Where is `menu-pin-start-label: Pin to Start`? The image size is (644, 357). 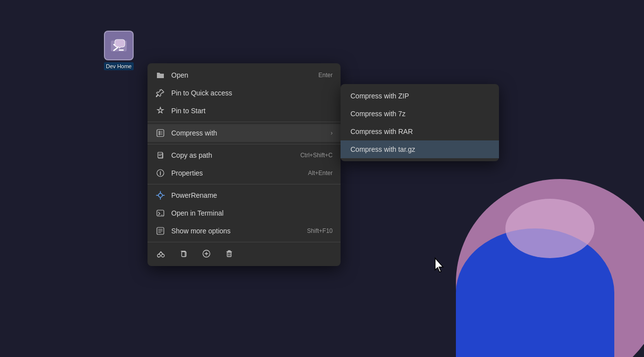 menu-pin-start-label: Pin to Start is located at coordinates (252, 111).